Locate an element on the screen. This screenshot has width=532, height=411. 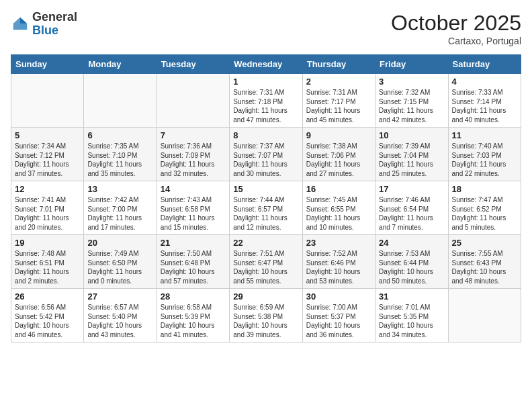
weekday-header: Thursday is located at coordinates (339, 64).